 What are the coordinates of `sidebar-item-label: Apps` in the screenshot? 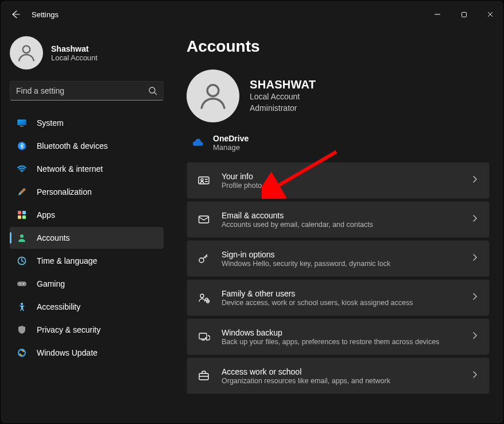 It's located at (46, 215).